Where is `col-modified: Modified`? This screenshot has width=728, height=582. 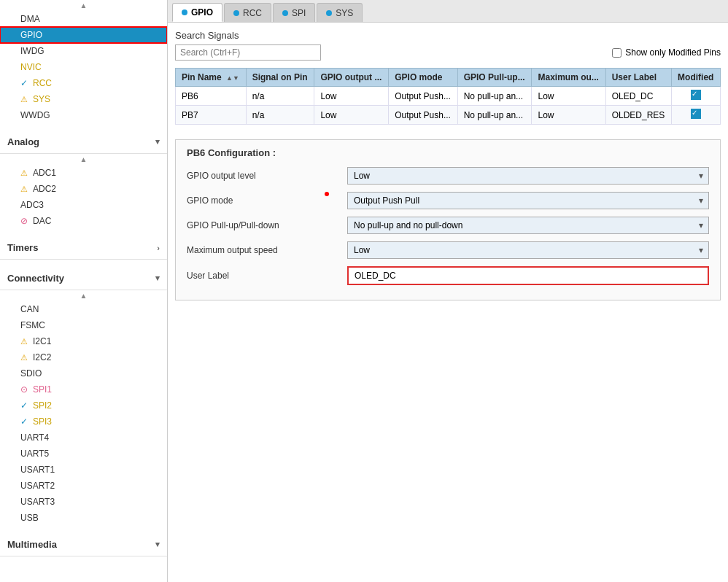
col-modified: Modified is located at coordinates (696, 77).